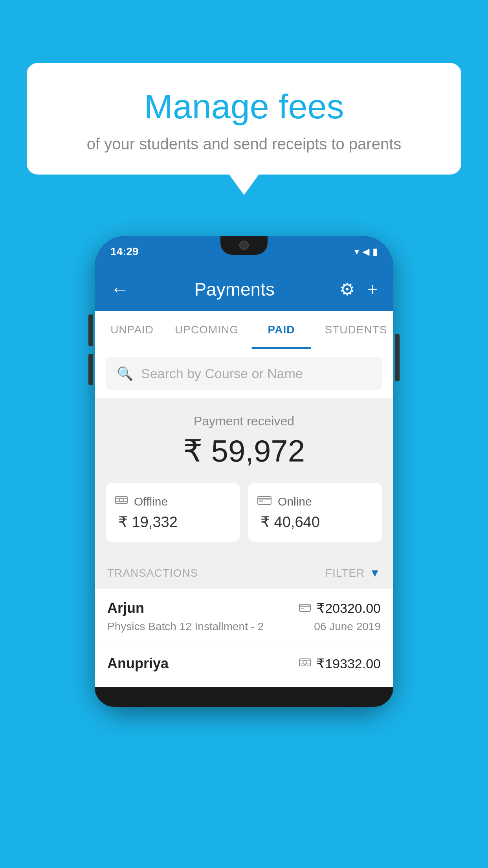 The height and width of the screenshot is (868, 488). Describe the element at coordinates (151, 502) in the screenshot. I see `offline-label: Offline` at that location.